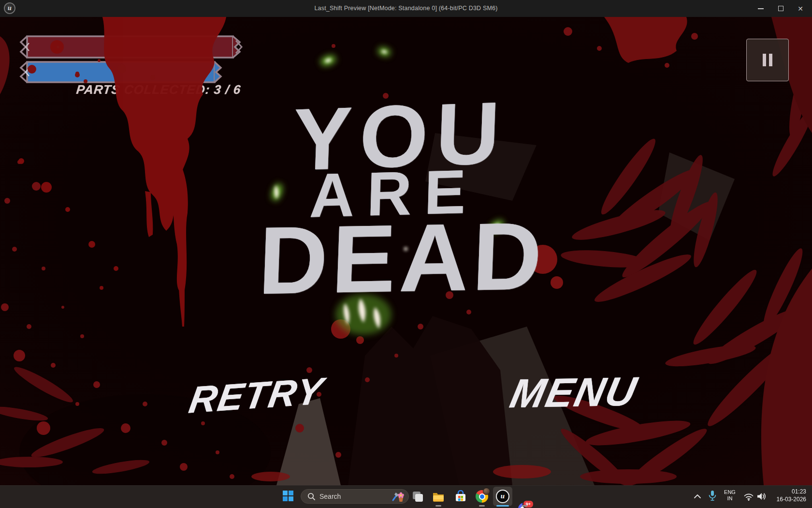 This screenshot has width=812, height=508. I want to click on tray-time: 01:23, so click(780, 492).